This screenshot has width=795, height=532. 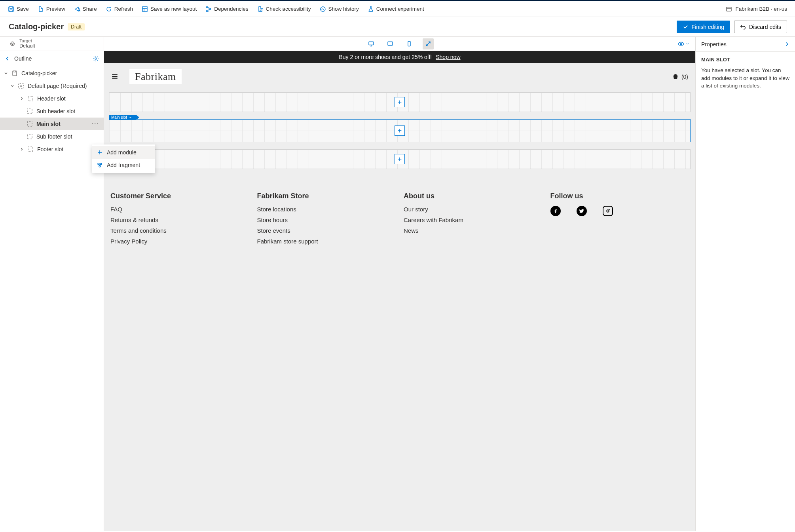 What do you see at coordinates (620, 211) in the screenshot?
I see `social-row` at bounding box center [620, 211].